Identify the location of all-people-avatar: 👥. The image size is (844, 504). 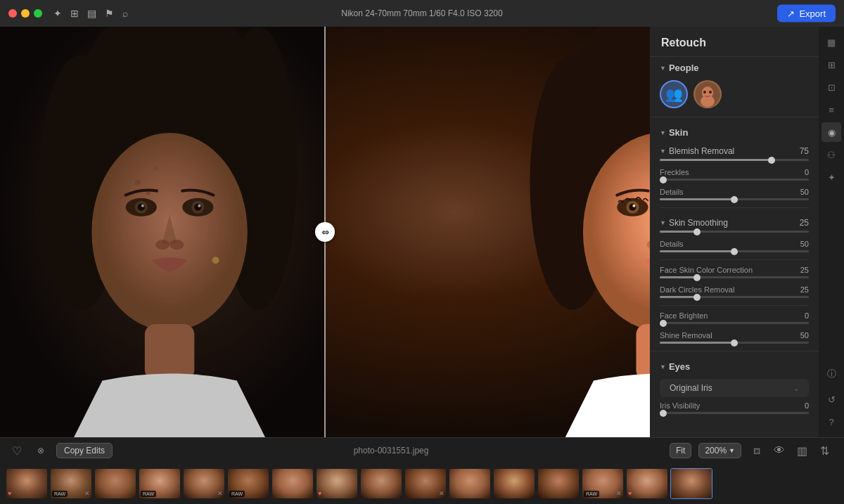
(674, 94).